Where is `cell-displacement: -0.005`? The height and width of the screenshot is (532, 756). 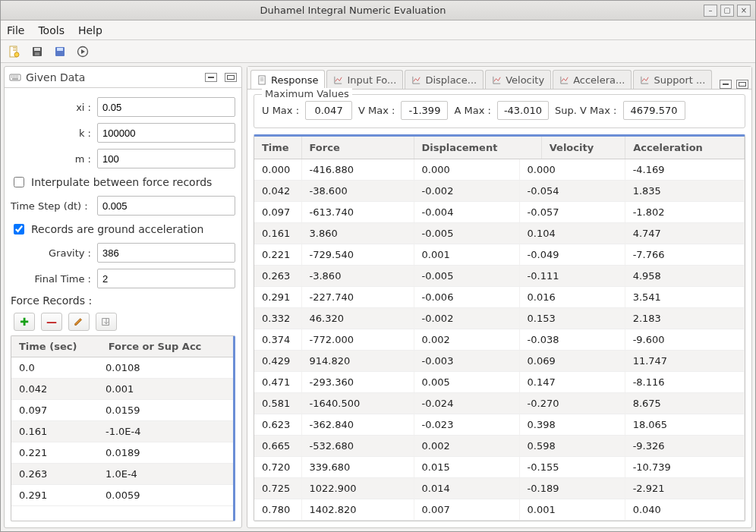 cell-displacement: -0.005 is located at coordinates (466, 234).